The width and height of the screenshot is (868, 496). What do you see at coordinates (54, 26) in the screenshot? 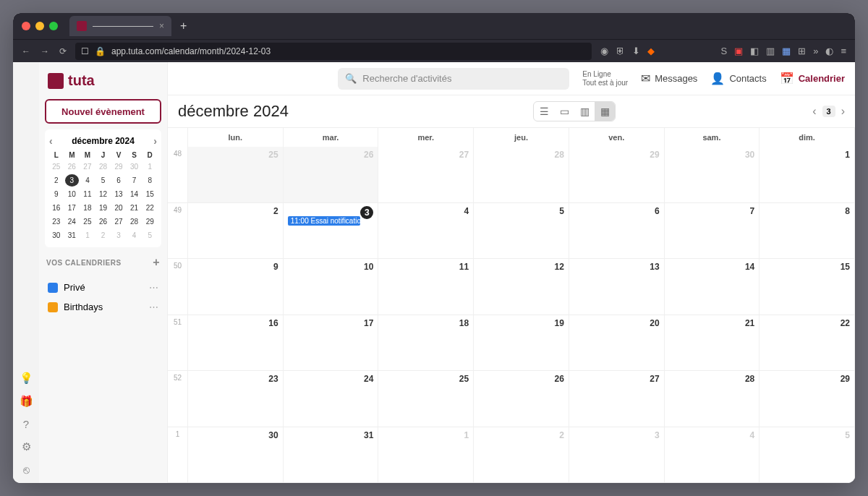
I see `maximize-window` at bounding box center [54, 26].